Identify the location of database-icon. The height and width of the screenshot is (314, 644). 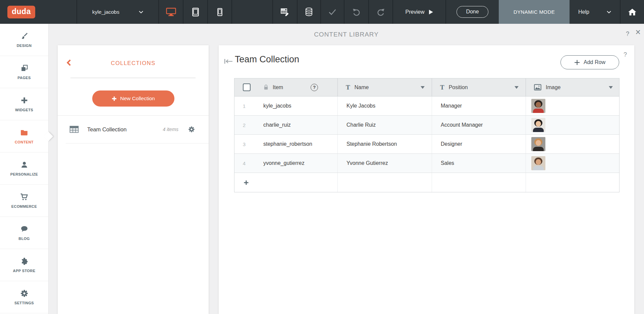
(309, 12).